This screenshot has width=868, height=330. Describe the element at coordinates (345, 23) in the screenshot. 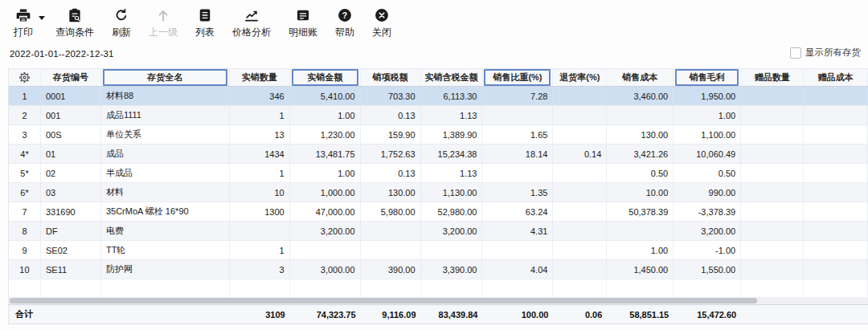

I see `toolbar-button-help: ?帮助` at that location.